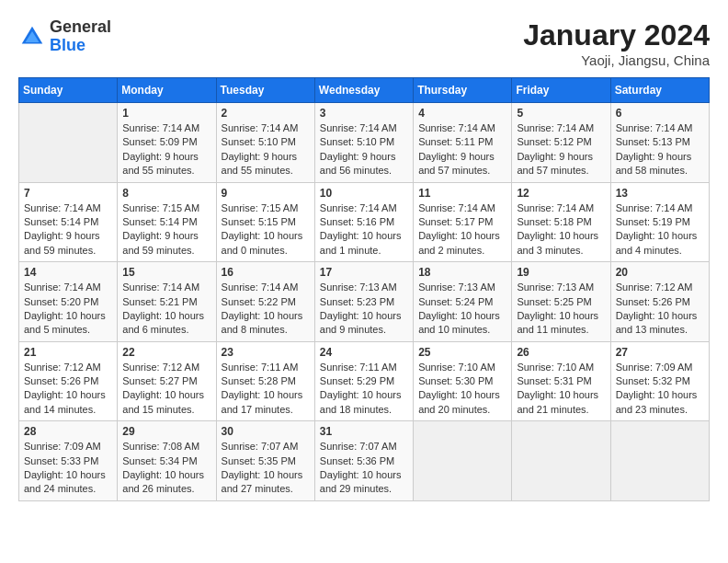  What do you see at coordinates (166, 193) in the screenshot?
I see `day-number: 8` at bounding box center [166, 193].